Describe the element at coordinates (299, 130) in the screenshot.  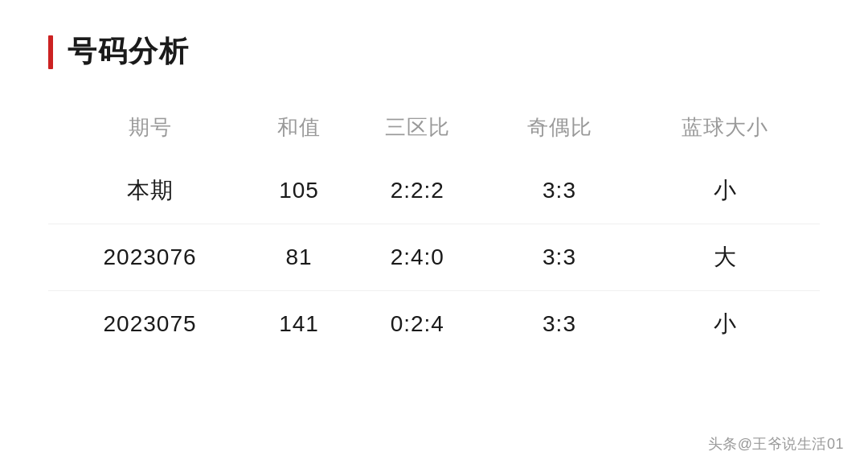
I see `col-header-sum: 和值` at that location.